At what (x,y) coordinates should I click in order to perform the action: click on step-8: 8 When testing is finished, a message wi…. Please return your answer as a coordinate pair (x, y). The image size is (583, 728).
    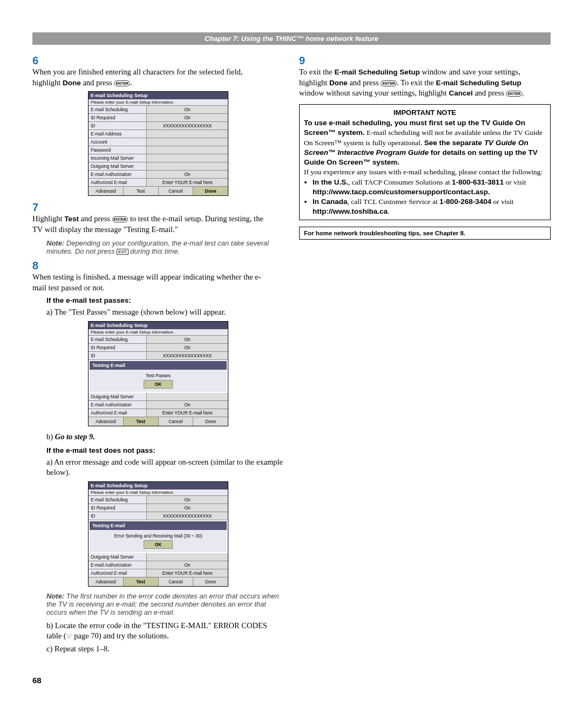
    Looking at the image, I should click on (158, 276).